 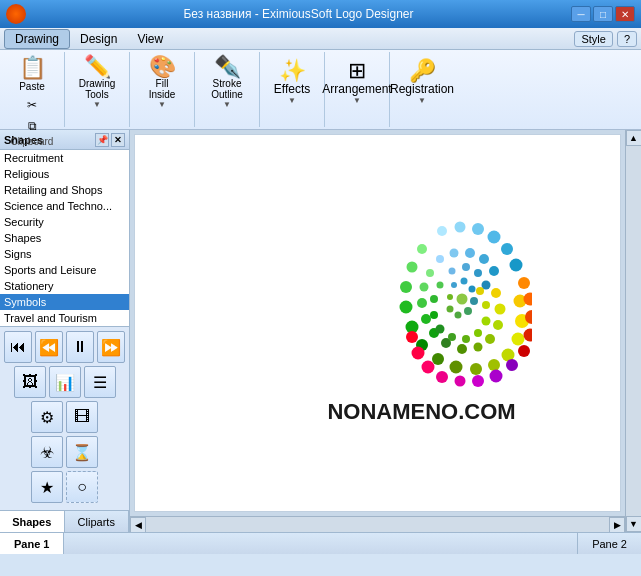 I want to click on list-tool-button: ☰, so click(x=100, y=382).